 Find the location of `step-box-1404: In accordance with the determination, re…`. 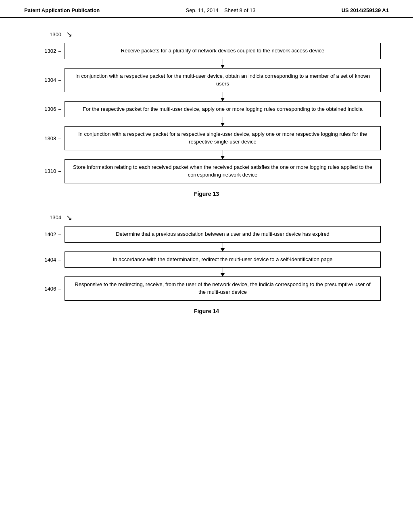

step-box-1404: In accordance with the determination, re… is located at coordinates (223, 260).